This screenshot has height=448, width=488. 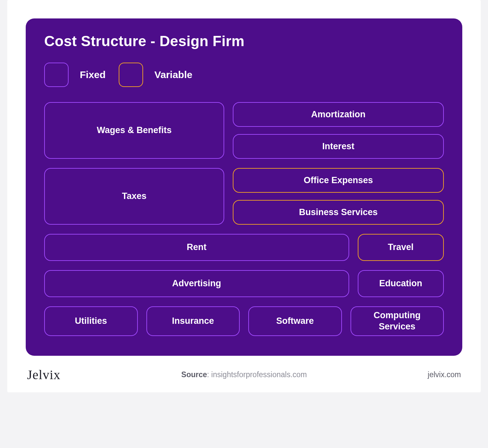 What do you see at coordinates (244, 375) in the screenshot?
I see `source-line: Source: insightsforprofessionals.com` at bounding box center [244, 375].